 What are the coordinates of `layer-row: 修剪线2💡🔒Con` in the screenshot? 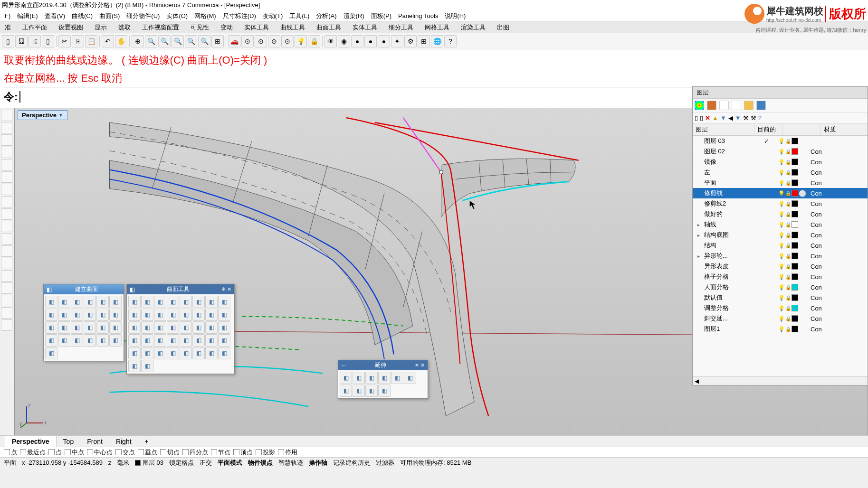 It's located at (780, 204).